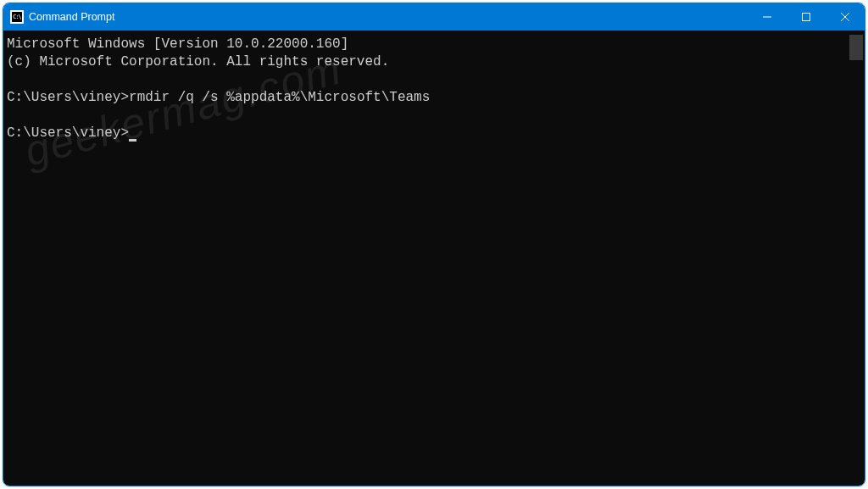 The image size is (868, 489). Describe the element at coordinates (856, 47) in the screenshot. I see `scrollbar-thumb` at that location.